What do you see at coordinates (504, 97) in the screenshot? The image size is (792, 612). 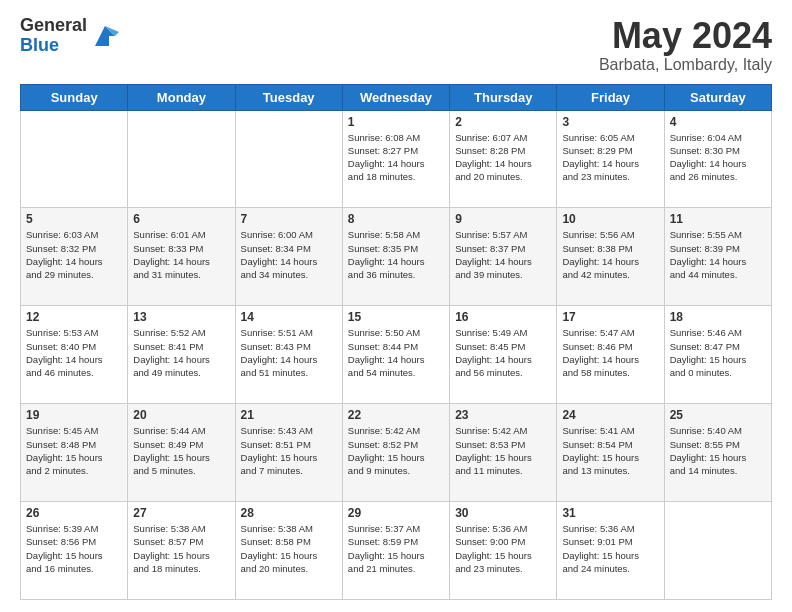 I see `col-thursday: Thursday` at bounding box center [504, 97].